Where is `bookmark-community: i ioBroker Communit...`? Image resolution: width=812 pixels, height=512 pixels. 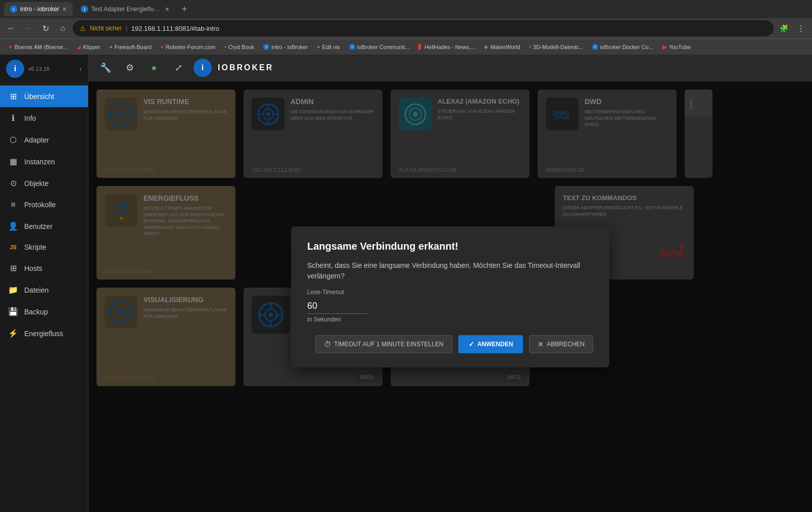 bookmark-community: i ioBroker Communit... is located at coordinates (379, 47).